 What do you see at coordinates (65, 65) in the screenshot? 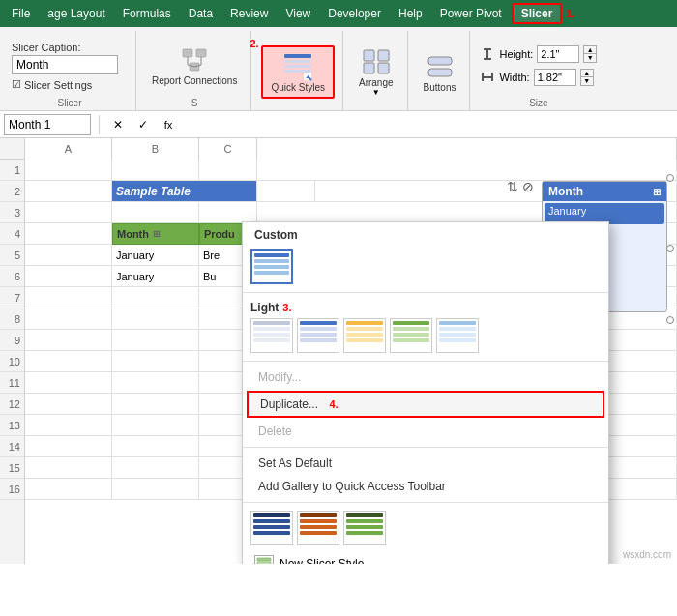
I see `slicer-caption-input` at bounding box center [65, 65].